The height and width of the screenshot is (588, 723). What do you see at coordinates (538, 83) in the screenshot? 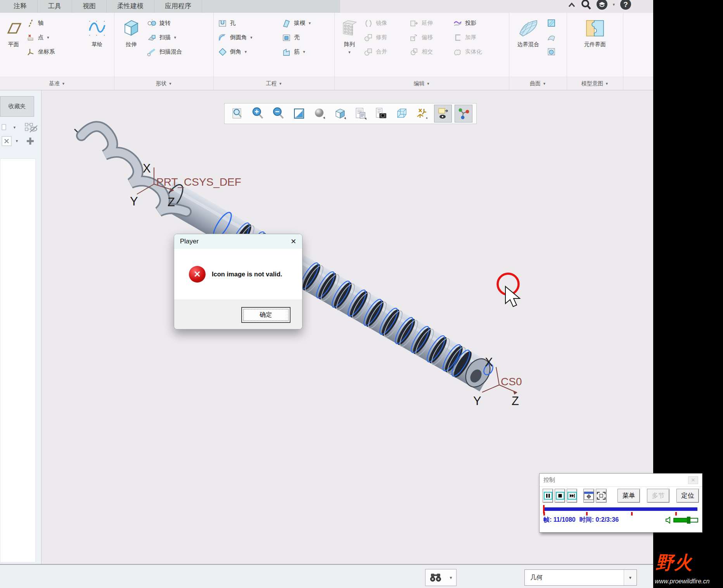
I see `group-overflow-surfaces: 曲面▼` at bounding box center [538, 83].